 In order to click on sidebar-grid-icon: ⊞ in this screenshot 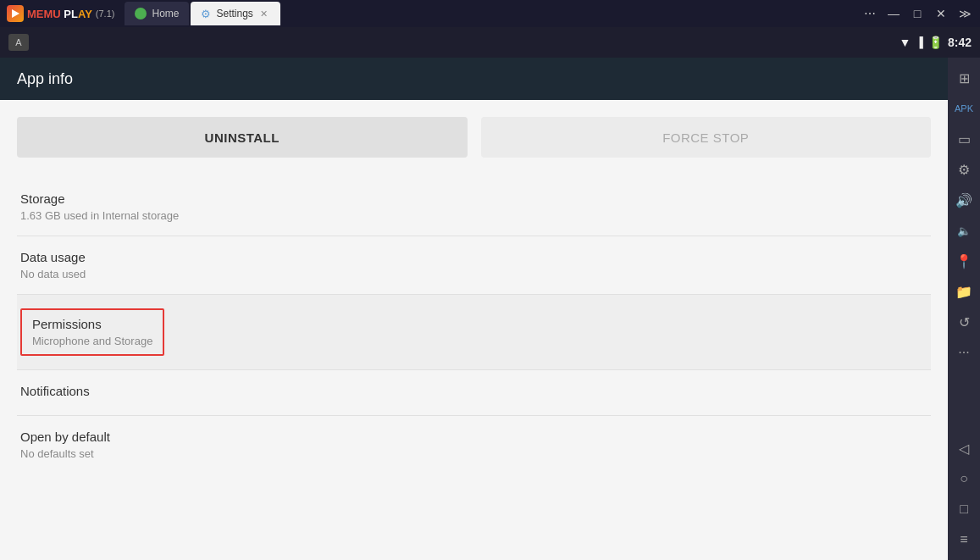, I will do `click(964, 78)`.